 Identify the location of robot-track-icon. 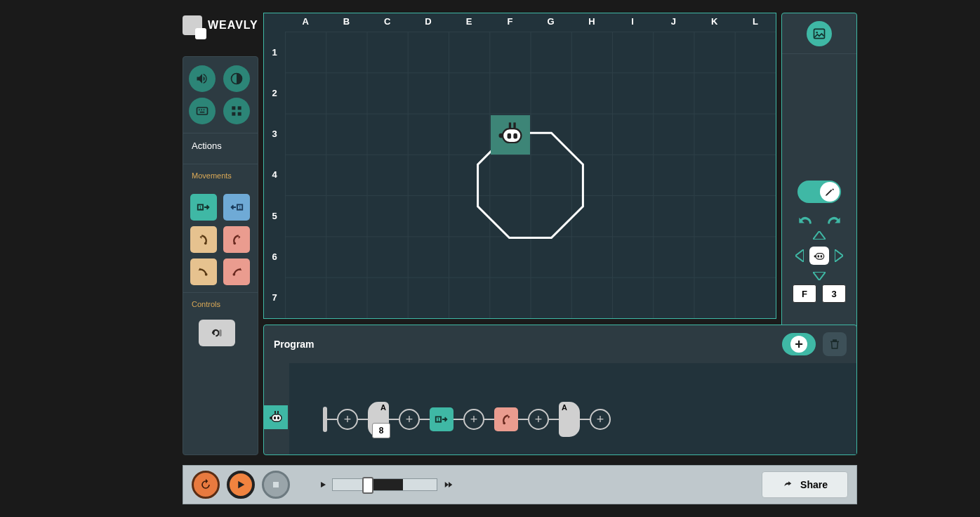
(276, 417).